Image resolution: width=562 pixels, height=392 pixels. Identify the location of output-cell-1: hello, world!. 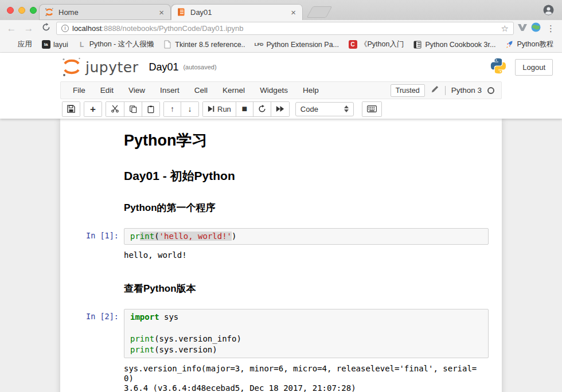
(281, 256).